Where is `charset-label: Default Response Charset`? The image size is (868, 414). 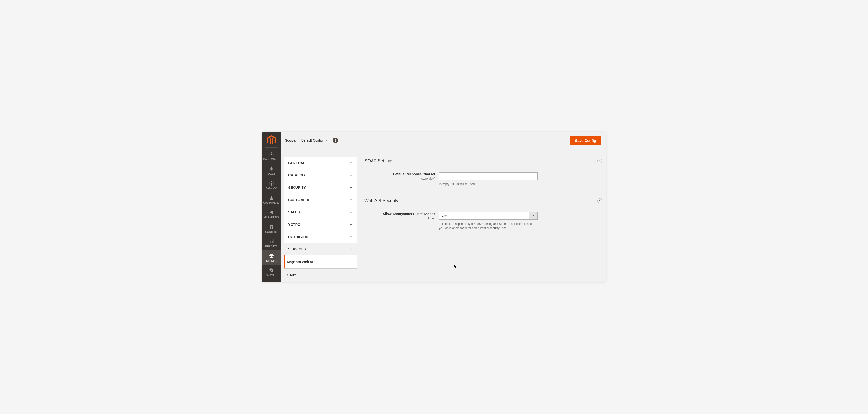
charset-label: Default Response Charset is located at coordinates (400, 174).